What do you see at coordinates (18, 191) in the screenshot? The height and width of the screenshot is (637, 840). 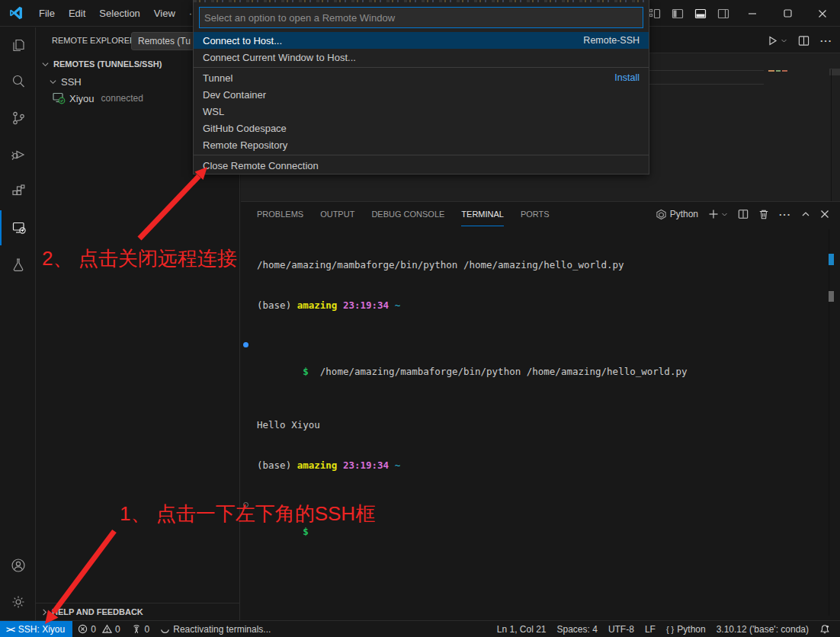 I see `extensions-icon` at bounding box center [18, 191].